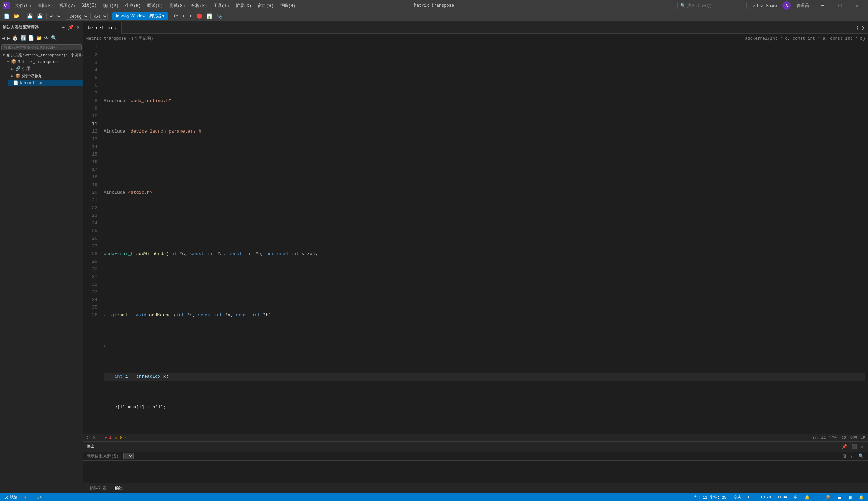 This screenshot has height=501, width=868. I want to click on sidebar-new-file-icon: 📄, so click(31, 38).